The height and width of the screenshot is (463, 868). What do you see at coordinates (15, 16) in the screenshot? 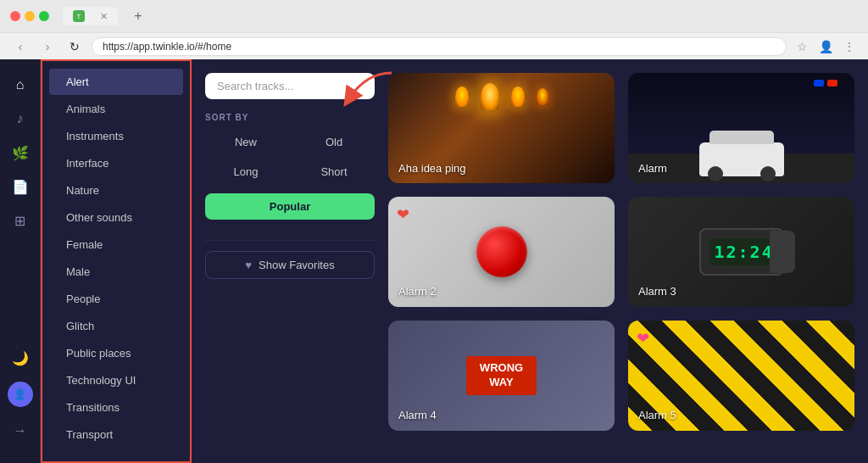
I see `close-button` at bounding box center [15, 16].